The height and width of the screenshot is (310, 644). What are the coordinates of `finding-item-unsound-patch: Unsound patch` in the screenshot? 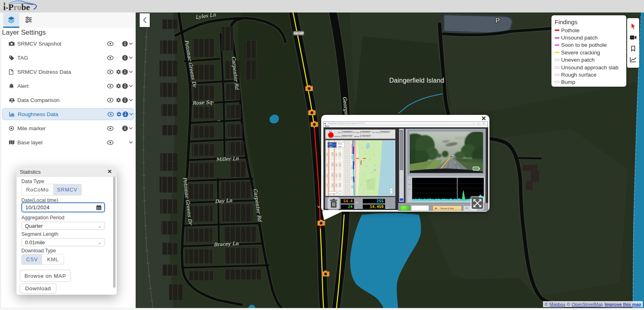 It's located at (590, 37).